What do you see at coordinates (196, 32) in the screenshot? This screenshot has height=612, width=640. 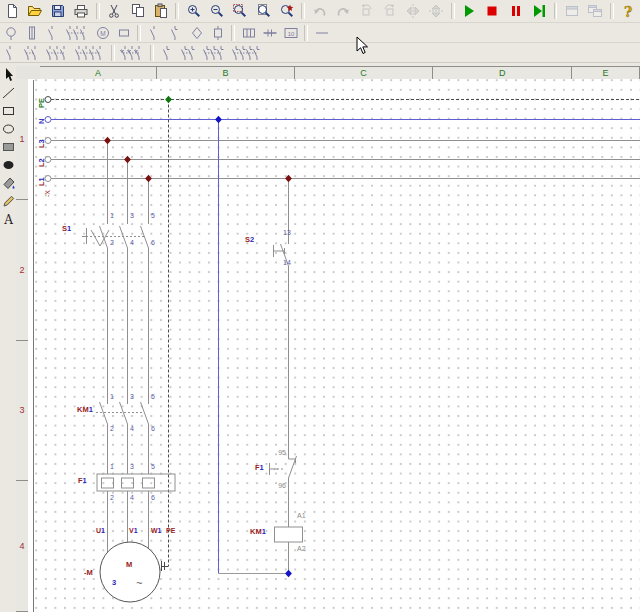 I see `indicator-button` at bounding box center [196, 32].